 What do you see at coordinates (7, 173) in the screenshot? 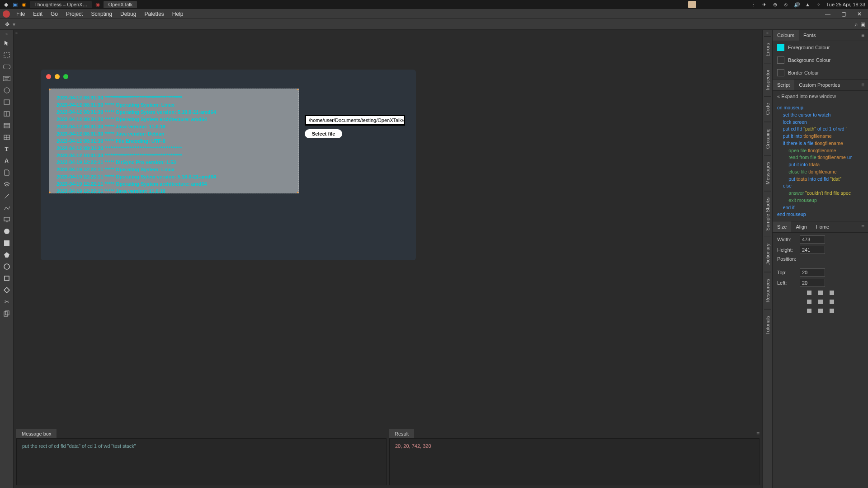
I see `page-tool-icon` at bounding box center [7, 173].